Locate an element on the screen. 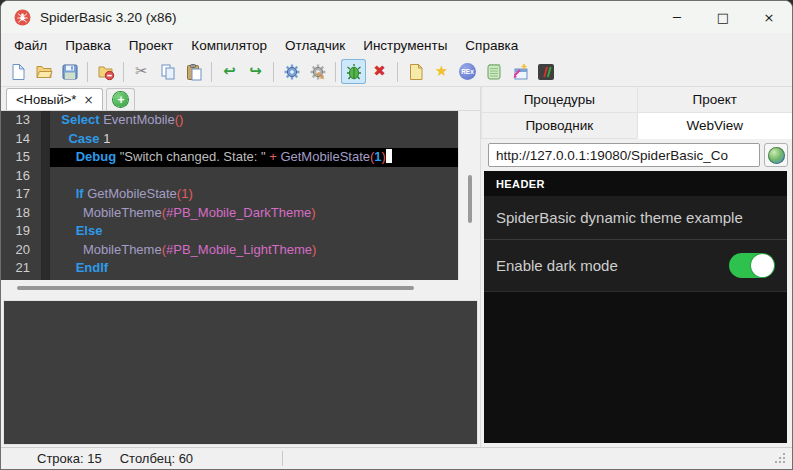  favorites-icon: ★ is located at coordinates (442, 72).